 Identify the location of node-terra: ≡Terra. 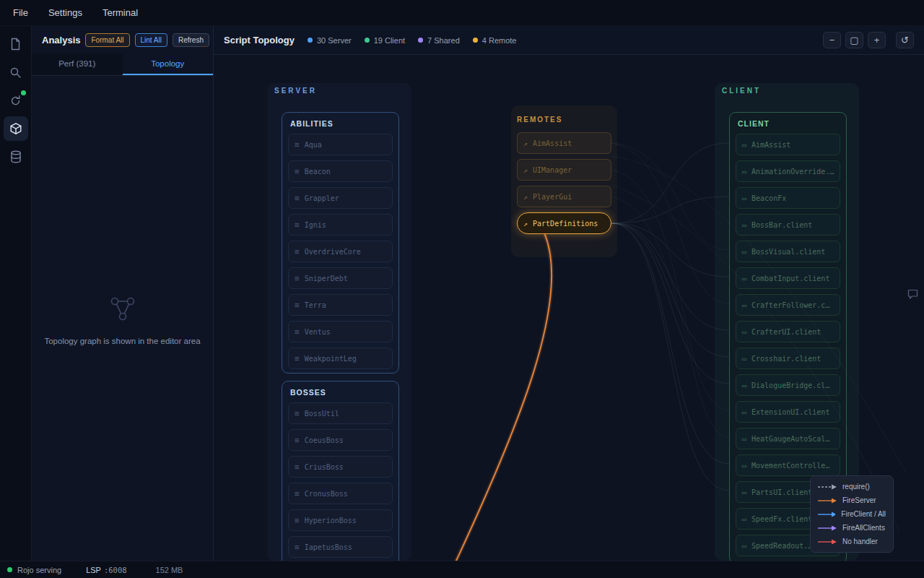
(341, 305).